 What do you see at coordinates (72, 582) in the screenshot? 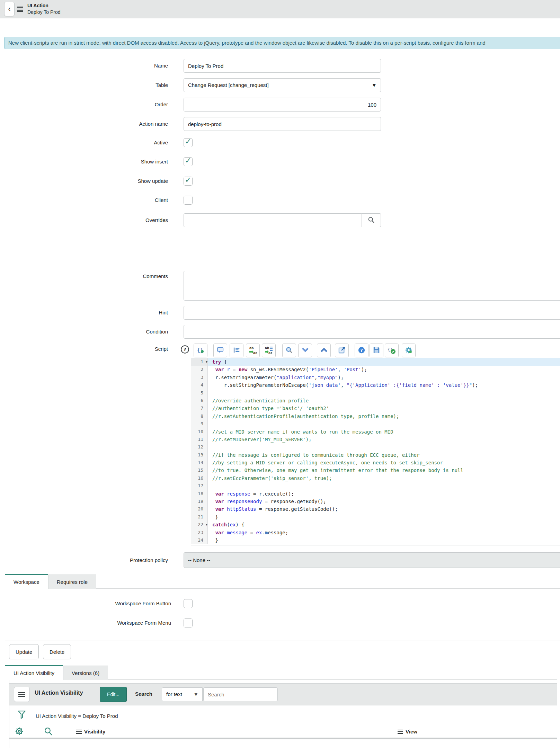
I see `tab-requires-role: Requires role` at bounding box center [72, 582].